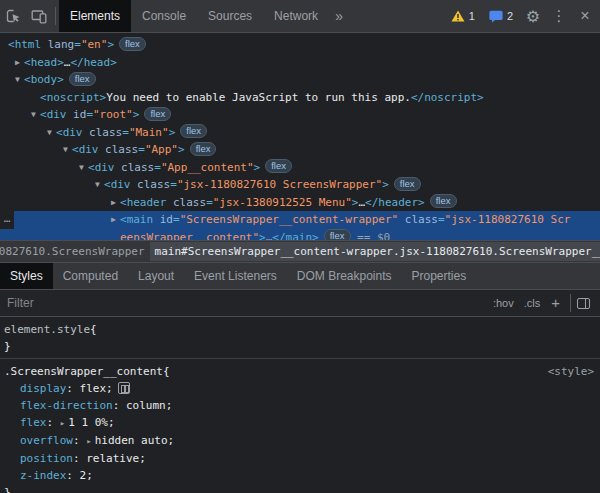 The width and height of the screenshot is (600, 493). What do you see at coordinates (39, 16) in the screenshot?
I see `device-toolbar-icon` at bounding box center [39, 16].